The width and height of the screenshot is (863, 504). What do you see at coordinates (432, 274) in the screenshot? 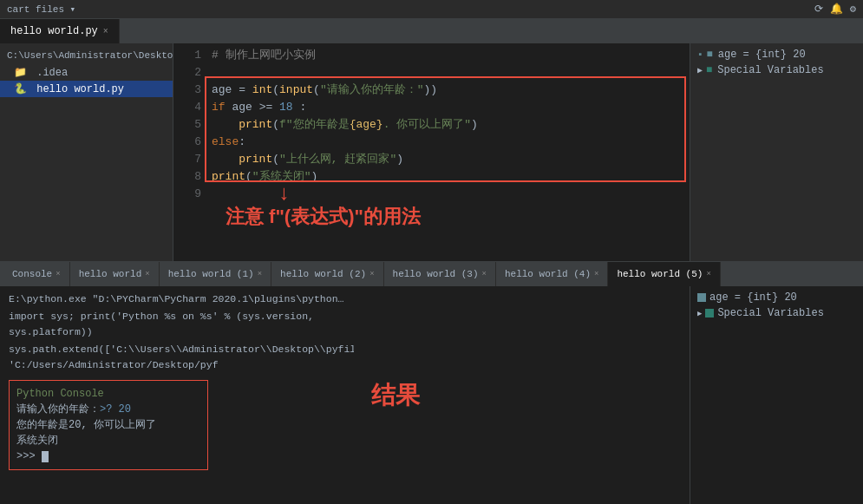
I see `console-tab-bar: Console × hello world × hello world (1) …` at bounding box center [432, 274].